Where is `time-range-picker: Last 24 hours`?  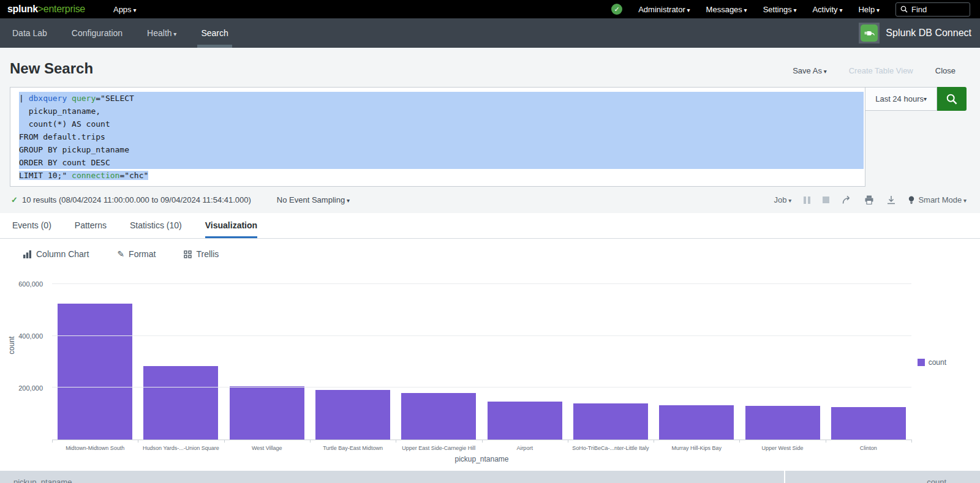 time-range-picker: Last 24 hours is located at coordinates (901, 99).